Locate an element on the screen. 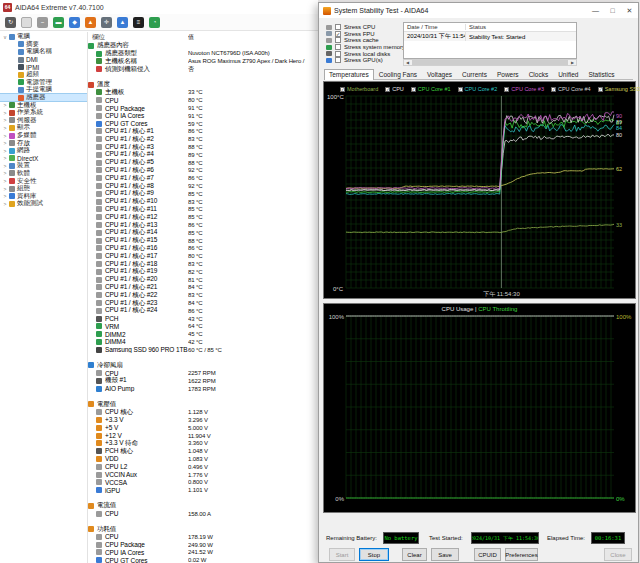  sidebar-item-感應器: 感應器 is located at coordinates (44, 98).